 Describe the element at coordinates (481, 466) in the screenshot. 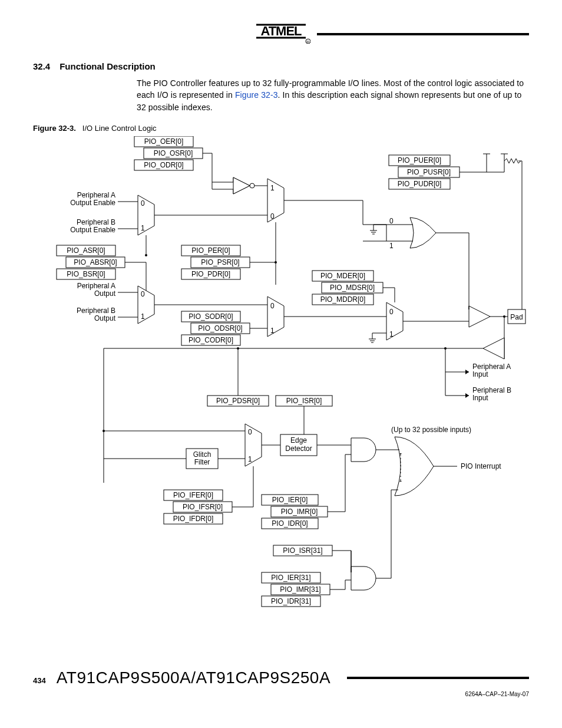

I see `svg-text: PIO Interrupt` at that location.